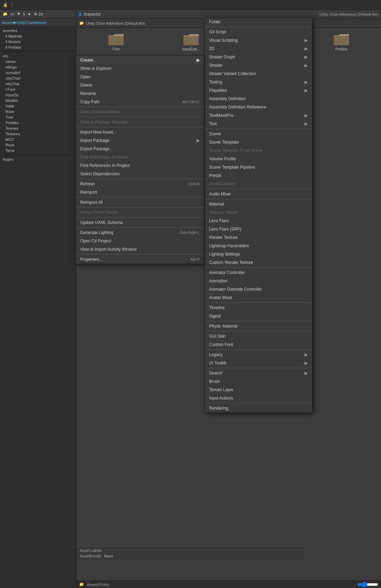 This screenshot has width=381, height=588. I want to click on ctx-reimport-all: Reimport All, so click(140, 202).